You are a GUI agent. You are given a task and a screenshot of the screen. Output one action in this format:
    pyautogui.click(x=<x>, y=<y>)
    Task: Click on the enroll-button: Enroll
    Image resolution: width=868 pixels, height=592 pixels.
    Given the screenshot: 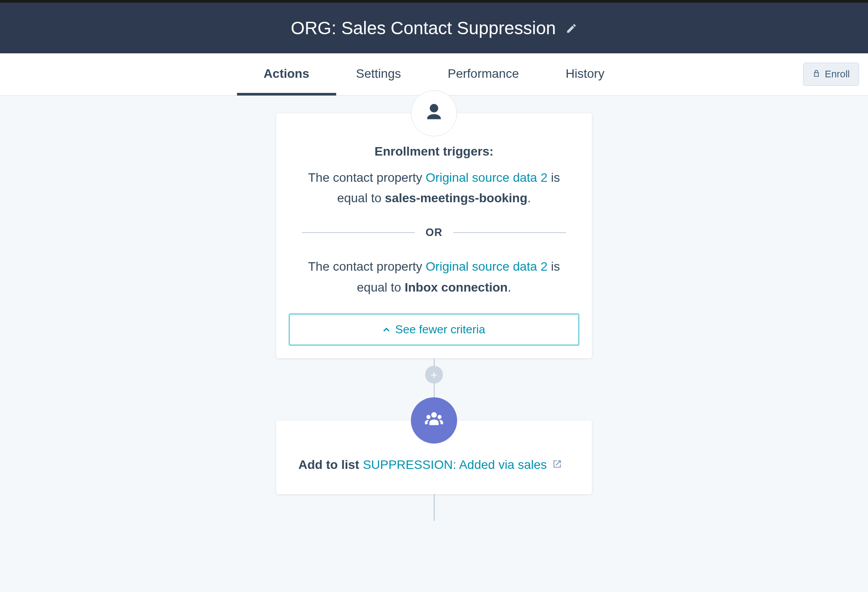 What is the action you would take?
    pyautogui.click(x=831, y=74)
    